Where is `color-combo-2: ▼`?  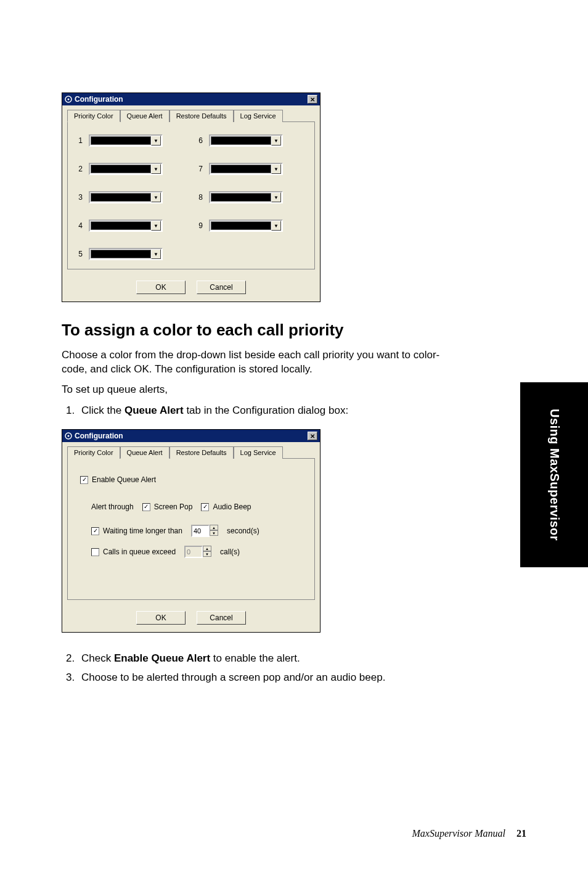
color-combo-2: ▼ is located at coordinates (126, 169).